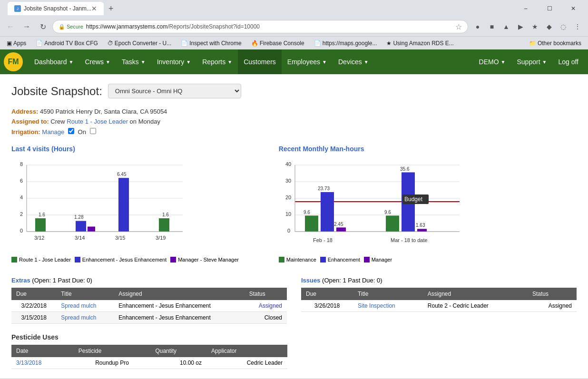 Image resolution: width=588 pixels, height=379 pixels. Describe the element at coordinates (21, 231) in the screenshot. I see `svg-text: 0` at that location.